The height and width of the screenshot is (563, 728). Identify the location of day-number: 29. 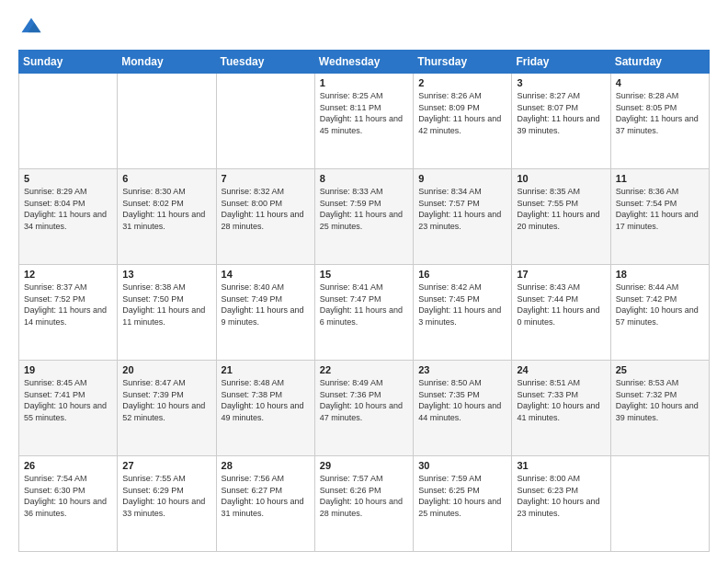
(364, 465).